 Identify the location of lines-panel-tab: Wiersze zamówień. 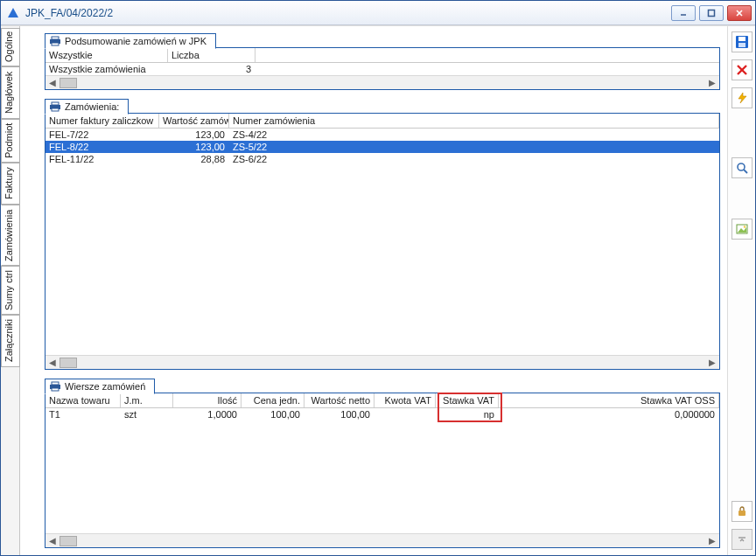
(100, 386).